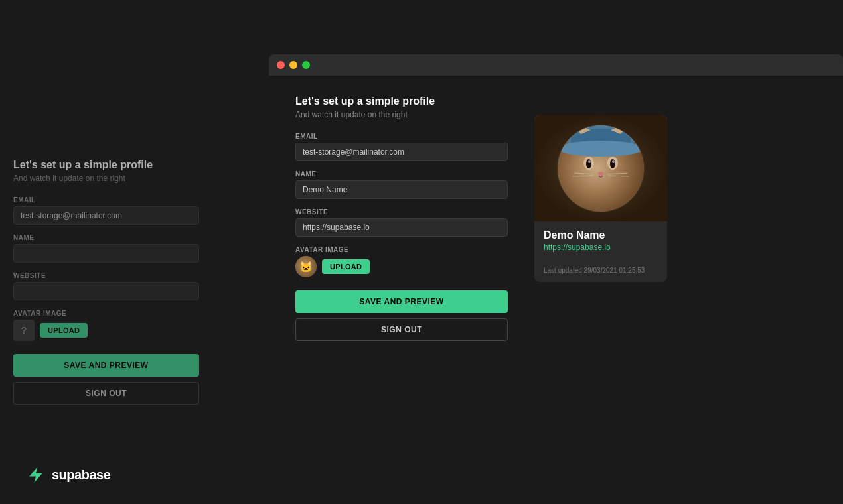 This screenshot has width=843, height=504. I want to click on left-upload-button: UPLOAD, so click(64, 330).